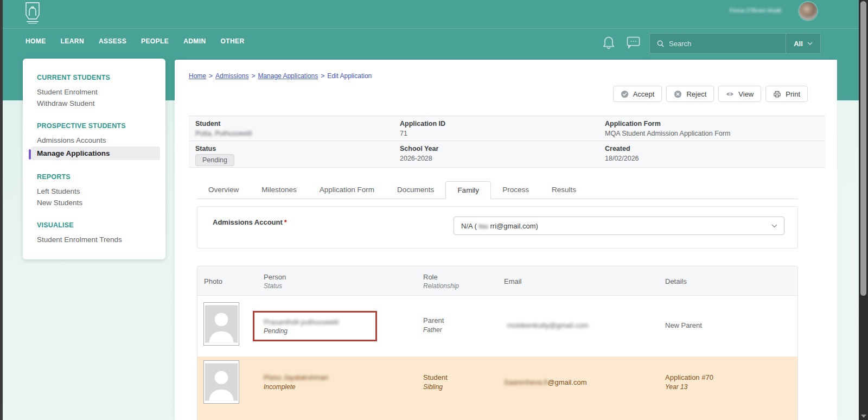  What do you see at coordinates (221, 324) in the screenshot?
I see `person-photo-placeholder` at bounding box center [221, 324].